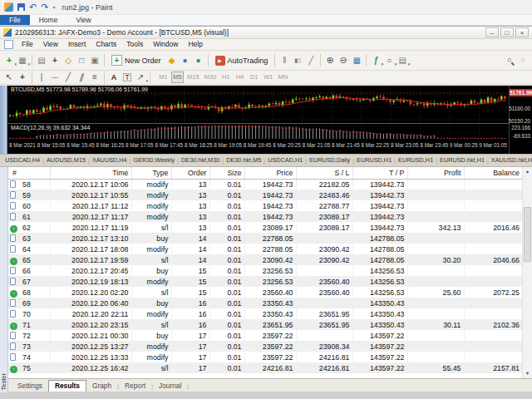 The width and height of the screenshot is (532, 399). I want to click on timeframe-h4: H4, so click(239, 77).